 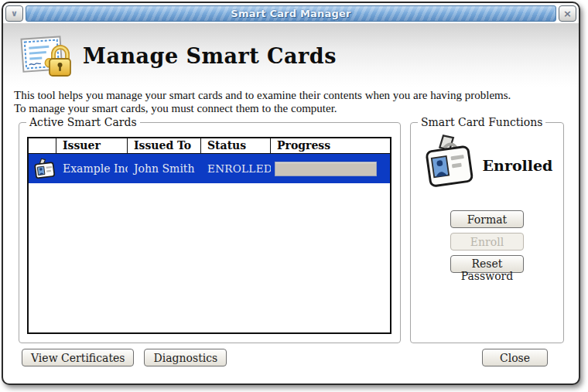 I want to click on card-state-row: Enrolled, so click(x=487, y=165).